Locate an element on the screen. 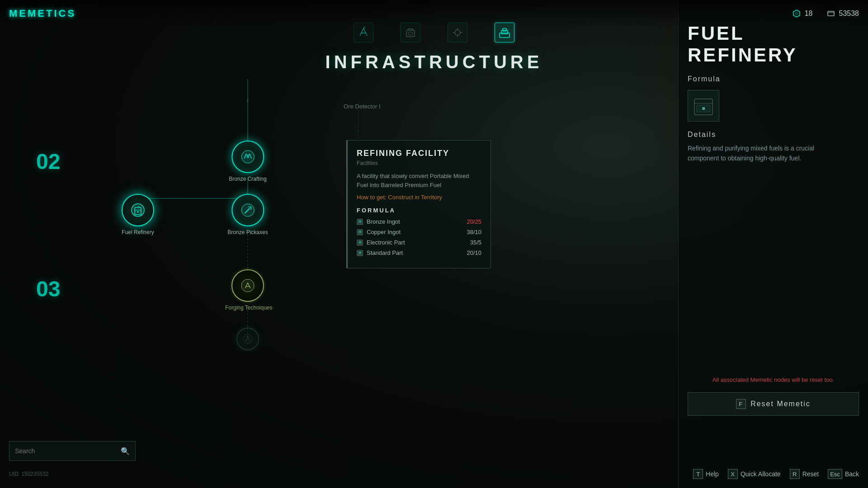 The image size is (868, 488). help-label: Help is located at coordinates (712, 474).